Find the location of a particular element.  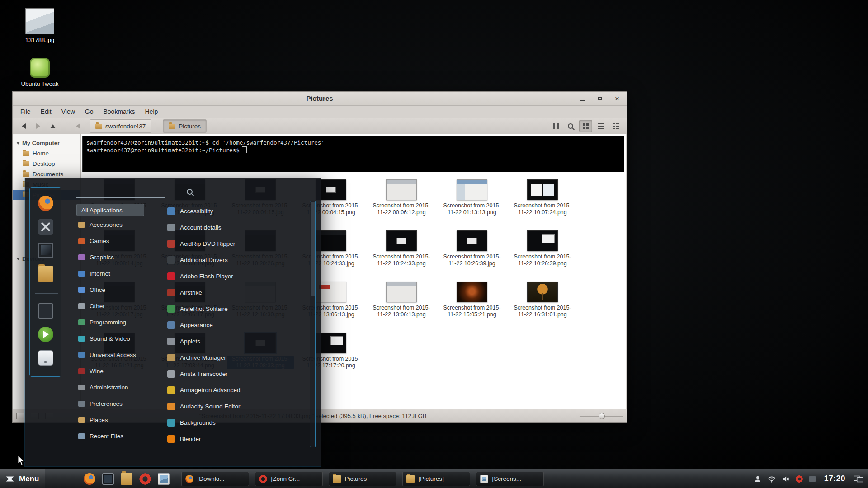

armagetron-advanced-app-item: Armagetron Advanced is located at coordinates (236, 390).